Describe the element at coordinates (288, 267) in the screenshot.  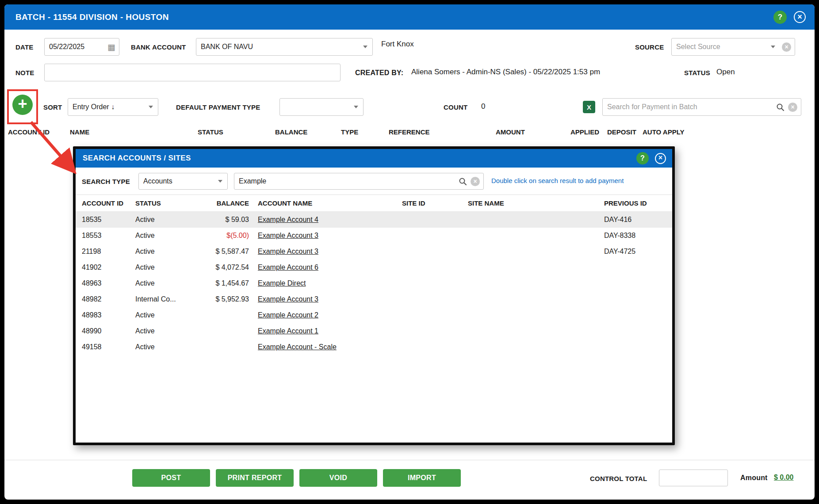
I see `account-name-link: Example Account 6` at that location.